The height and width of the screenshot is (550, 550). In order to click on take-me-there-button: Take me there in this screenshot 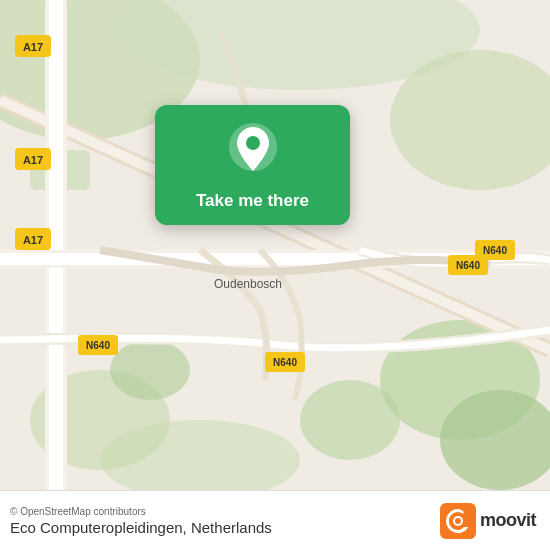, I will do `click(252, 201)`.